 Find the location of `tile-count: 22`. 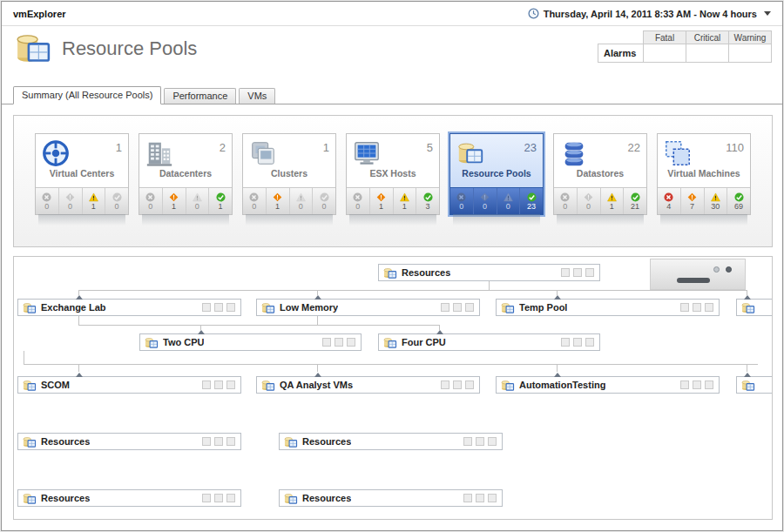

tile-count: 22 is located at coordinates (634, 154).